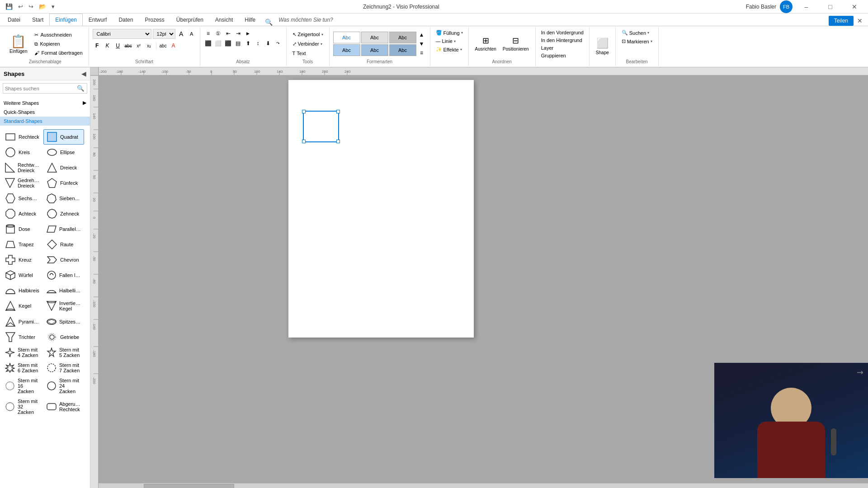 The height and width of the screenshot is (488, 868). Describe the element at coordinates (189, 486) in the screenshot. I see `h-scrollbar-thumb` at that location.